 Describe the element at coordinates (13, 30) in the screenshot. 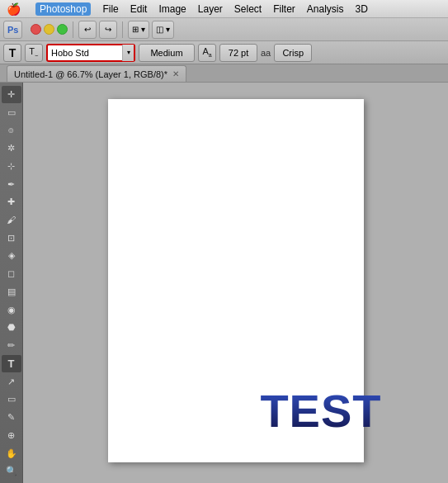

I see `ps-button: Ps` at that location.